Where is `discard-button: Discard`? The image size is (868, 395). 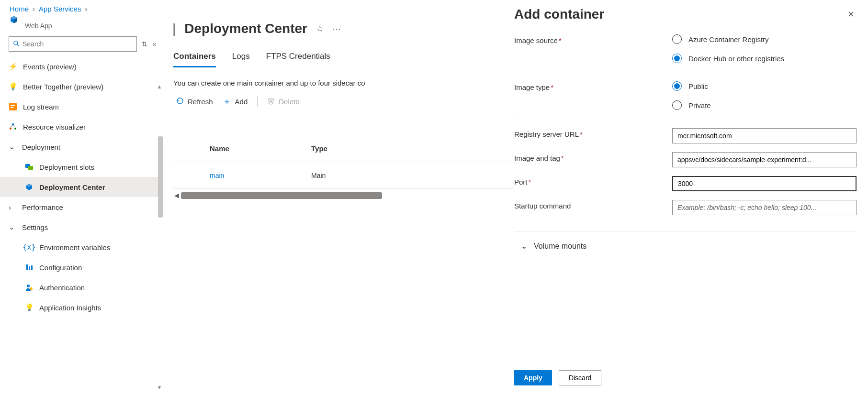
discard-button: Discard is located at coordinates (580, 378).